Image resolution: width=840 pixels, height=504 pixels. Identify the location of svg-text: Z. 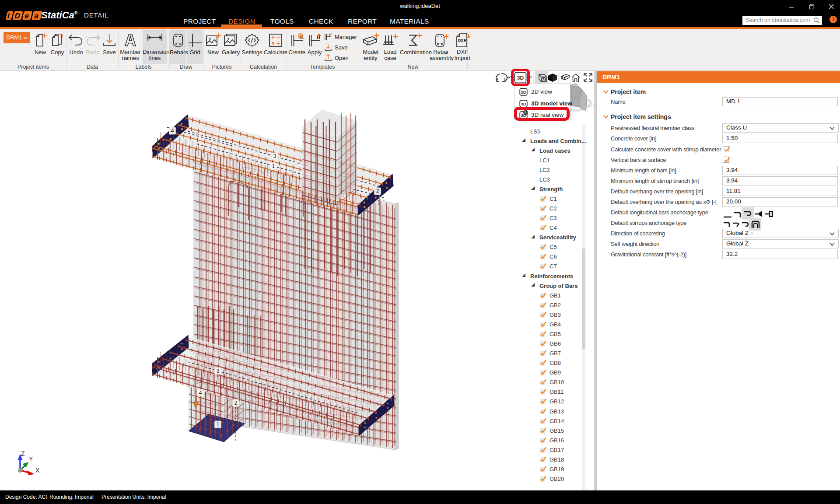
(23, 454).